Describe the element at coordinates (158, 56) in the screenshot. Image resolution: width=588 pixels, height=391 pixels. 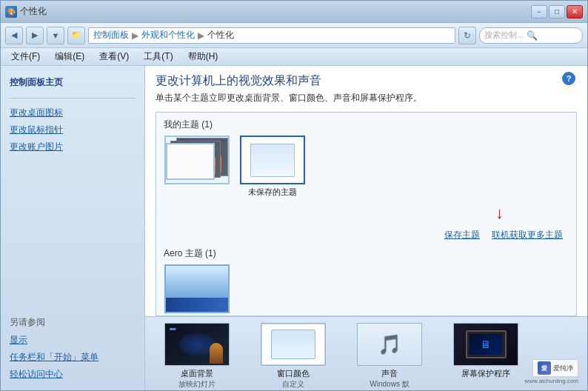
I see `menu-tools: 工具(T)` at that location.